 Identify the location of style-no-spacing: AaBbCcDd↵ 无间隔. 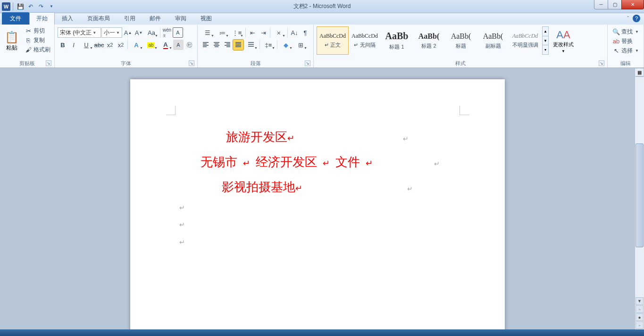
(365, 41).